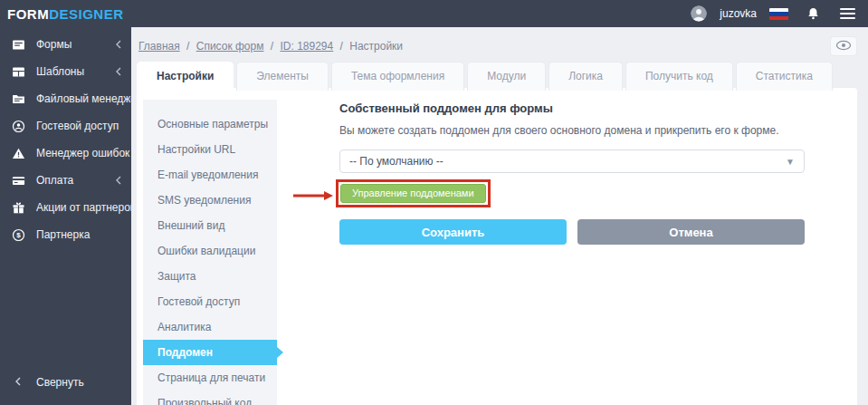 This screenshot has width=868, height=405. I want to click on sidebar-item-label: Оплата, so click(71, 180).